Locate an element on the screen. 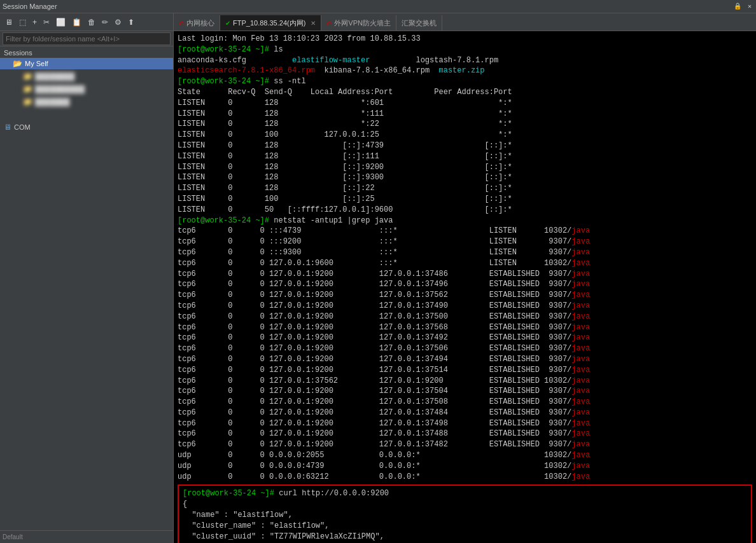  tab-label-1: 内网核心 is located at coordinates (200, 23).